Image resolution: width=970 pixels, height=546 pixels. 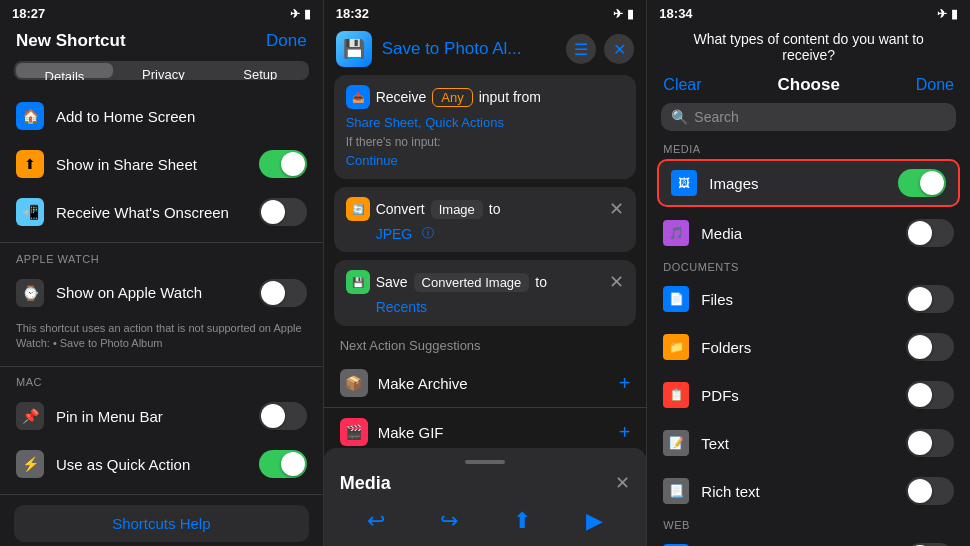 I want to click on settings-icon-btn: ☰, so click(x=581, y=49).